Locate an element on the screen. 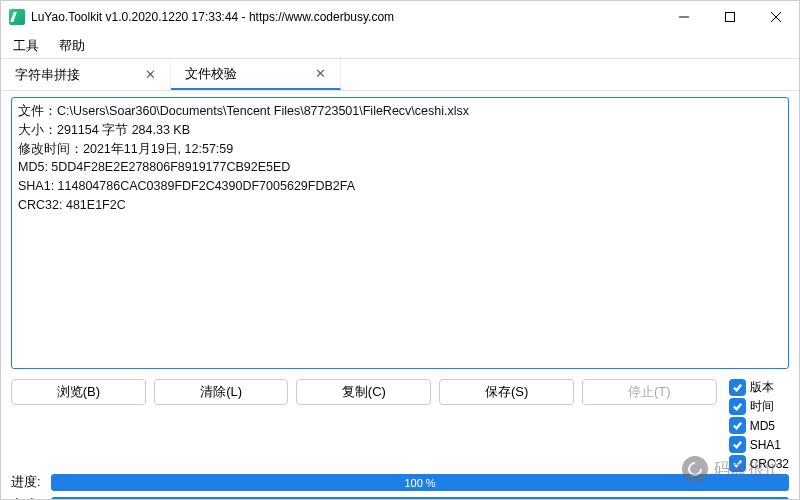 Image resolution: width=800 pixels, height=500 pixels. tab-label: 字符串拼接 is located at coordinates (75, 75).